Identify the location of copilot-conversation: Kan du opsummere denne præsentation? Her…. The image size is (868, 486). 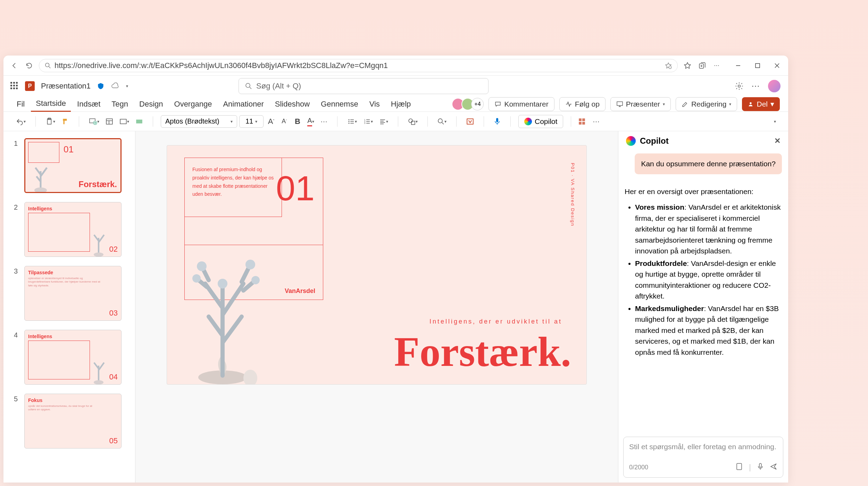
(703, 294).